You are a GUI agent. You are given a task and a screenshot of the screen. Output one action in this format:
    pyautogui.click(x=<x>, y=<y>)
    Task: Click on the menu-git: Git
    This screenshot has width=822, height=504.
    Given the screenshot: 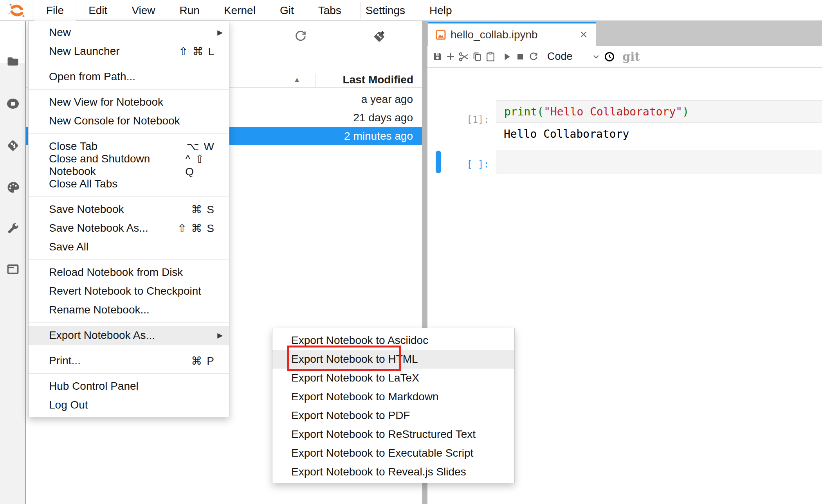 What is the action you would take?
    pyautogui.click(x=287, y=10)
    